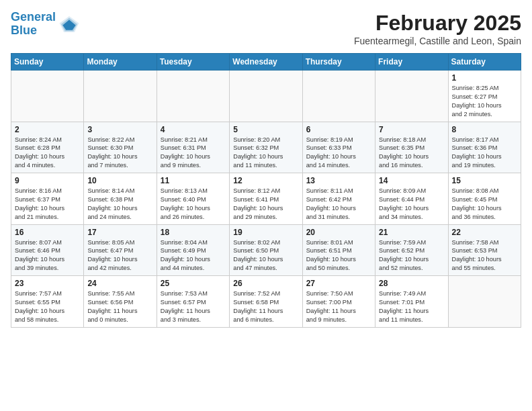 The image size is (532, 411). What do you see at coordinates (120, 232) in the screenshot?
I see `day-number: 17` at bounding box center [120, 232].